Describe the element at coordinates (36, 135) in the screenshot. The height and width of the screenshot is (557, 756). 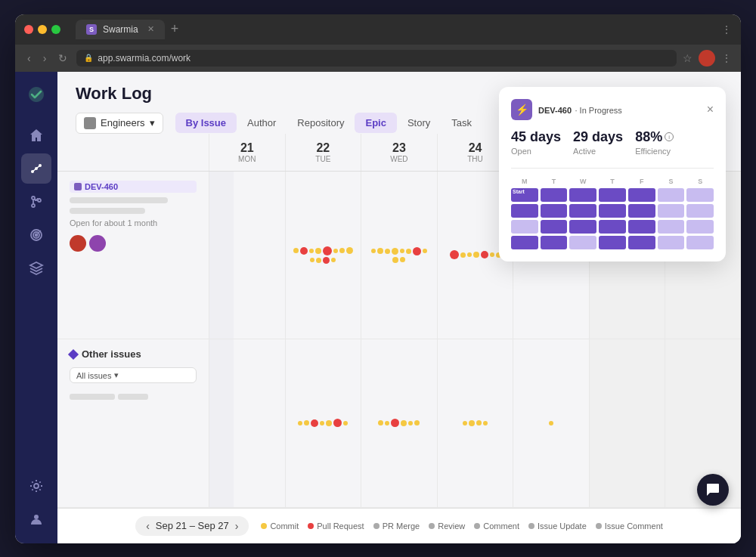
I see `sidebar-item-home` at that location.